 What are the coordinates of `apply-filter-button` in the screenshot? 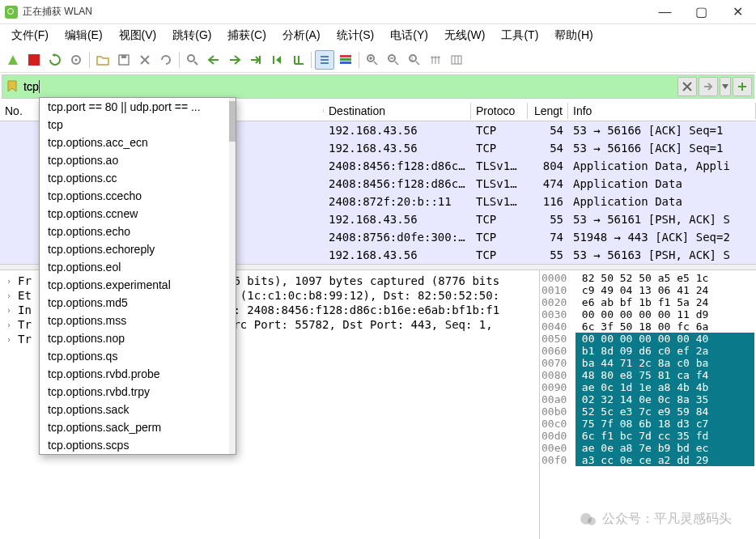 It's located at (708, 87).